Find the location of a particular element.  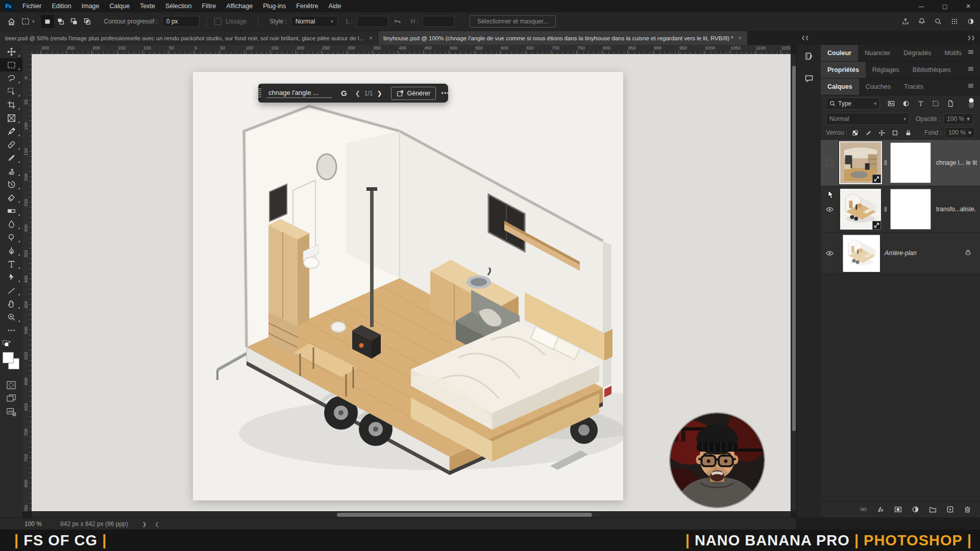

bell-icon is located at coordinates (922, 21).